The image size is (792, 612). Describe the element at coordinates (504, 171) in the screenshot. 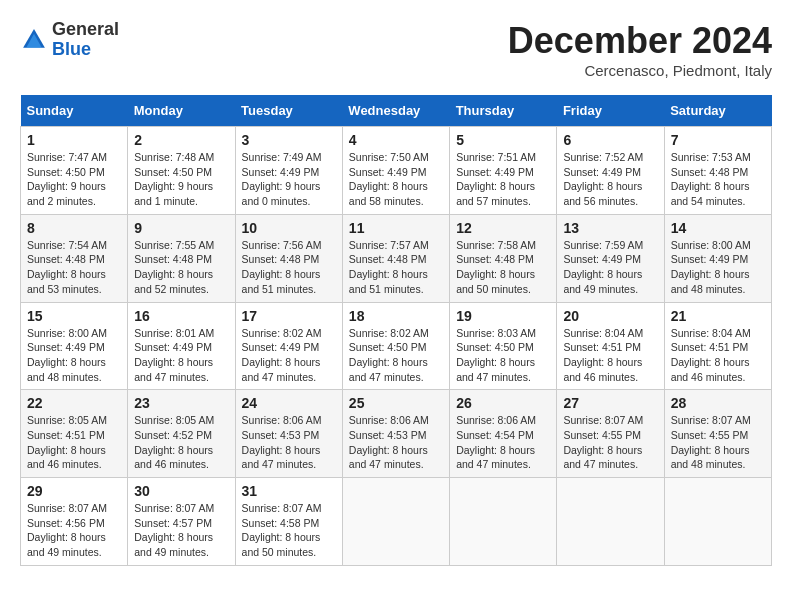

I see `calendar-cell: 5Sunrise: 7:51 AM Sunset: 4:49 PM Daylig…` at that location.